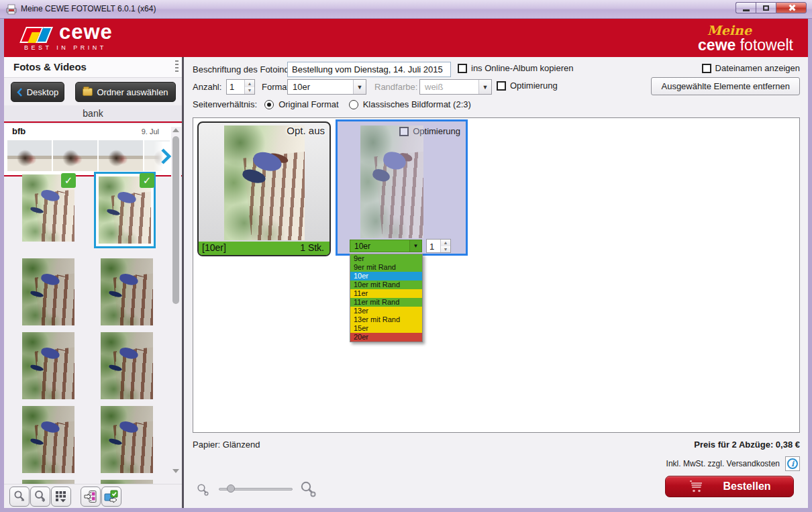 This screenshot has width=812, height=512. What do you see at coordinates (387, 276) in the screenshot?
I see `format-option-selected: 10er` at bounding box center [387, 276].